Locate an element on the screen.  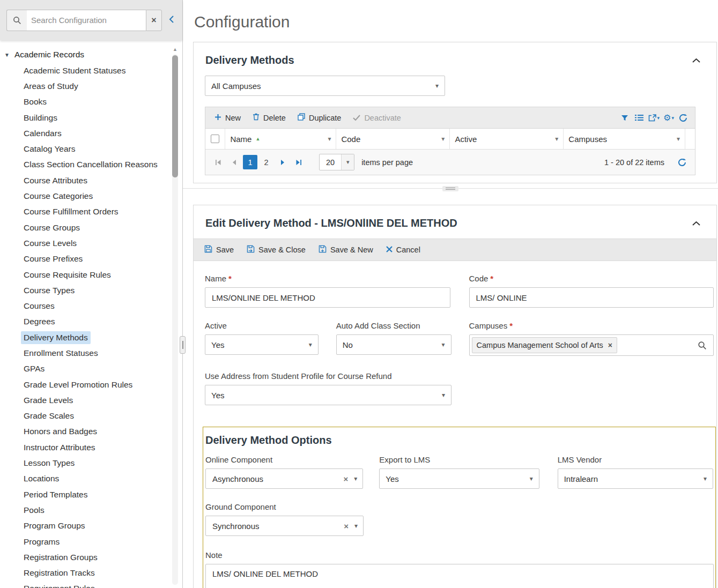
sidebar-item: Courses is located at coordinates (91, 306).